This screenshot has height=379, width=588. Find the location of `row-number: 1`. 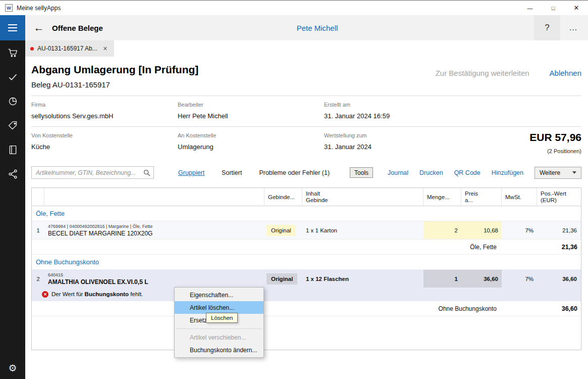

row-number: 1 is located at coordinates (38, 230).